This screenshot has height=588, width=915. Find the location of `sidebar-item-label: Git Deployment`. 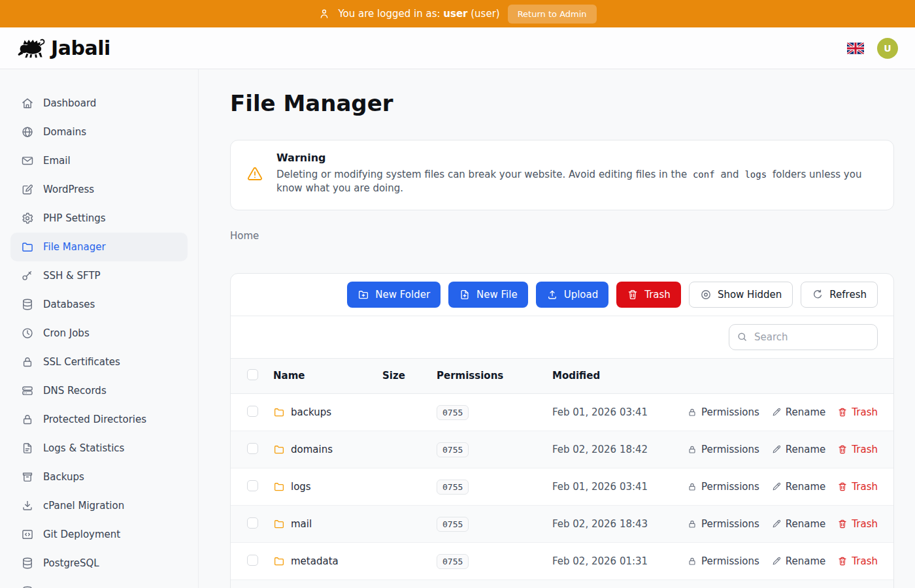

sidebar-item-label: Git Deployment is located at coordinates (82, 534).